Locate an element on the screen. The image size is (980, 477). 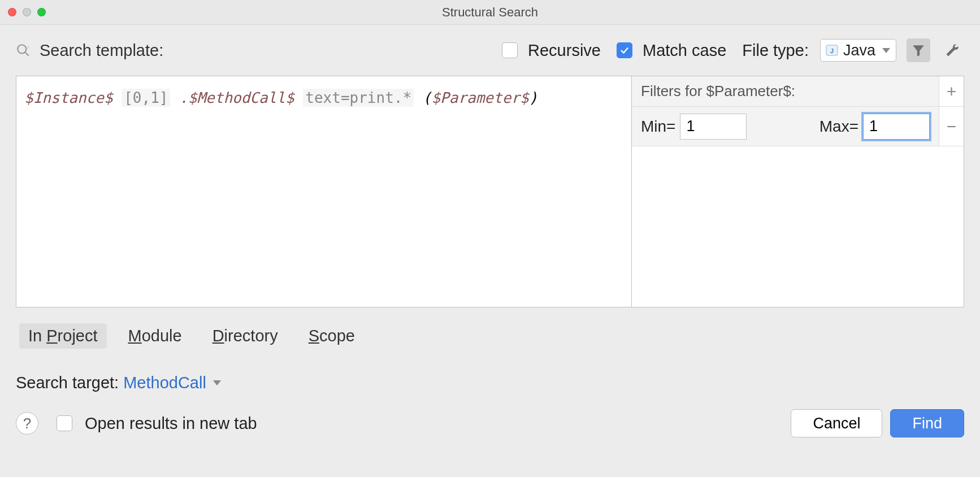
java-file-icon: J is located at coordinates (832, 50).